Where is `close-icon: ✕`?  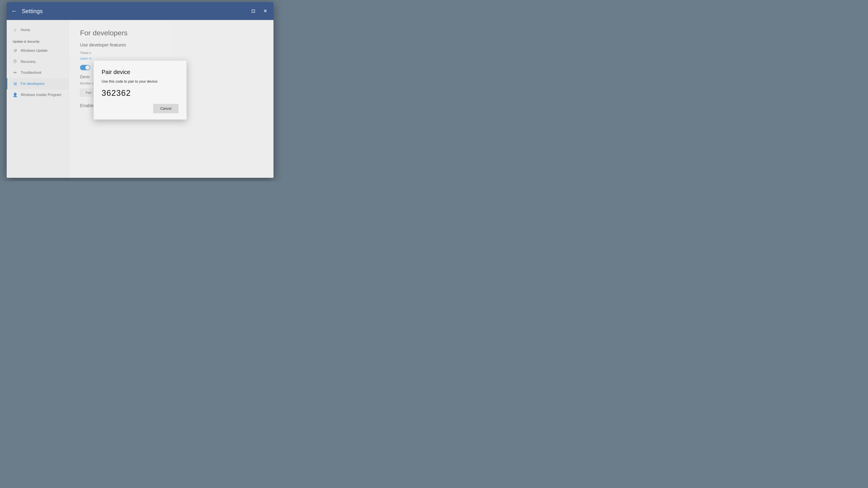 close-icon: ✕ is located at coordinates (265, 11).